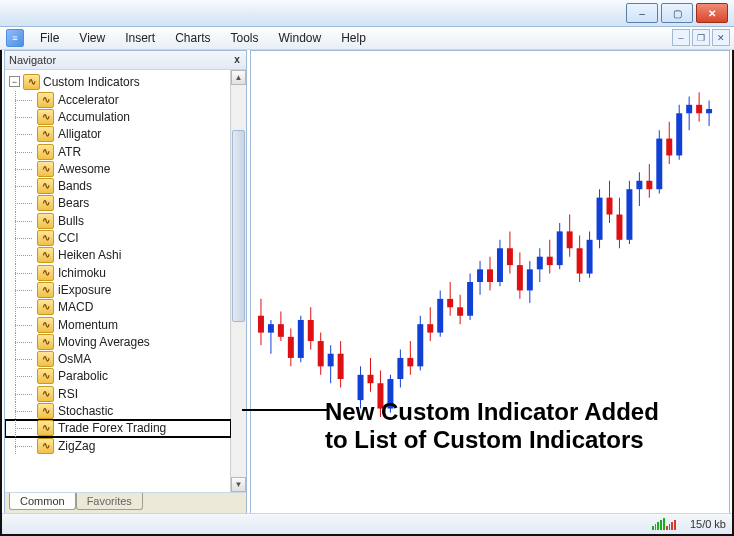 The image size is (734, 536). What do you see at coordinates (140, 38) in the screenshot?
I see `menu-insert: Insert` at bounding box center [140, 38].